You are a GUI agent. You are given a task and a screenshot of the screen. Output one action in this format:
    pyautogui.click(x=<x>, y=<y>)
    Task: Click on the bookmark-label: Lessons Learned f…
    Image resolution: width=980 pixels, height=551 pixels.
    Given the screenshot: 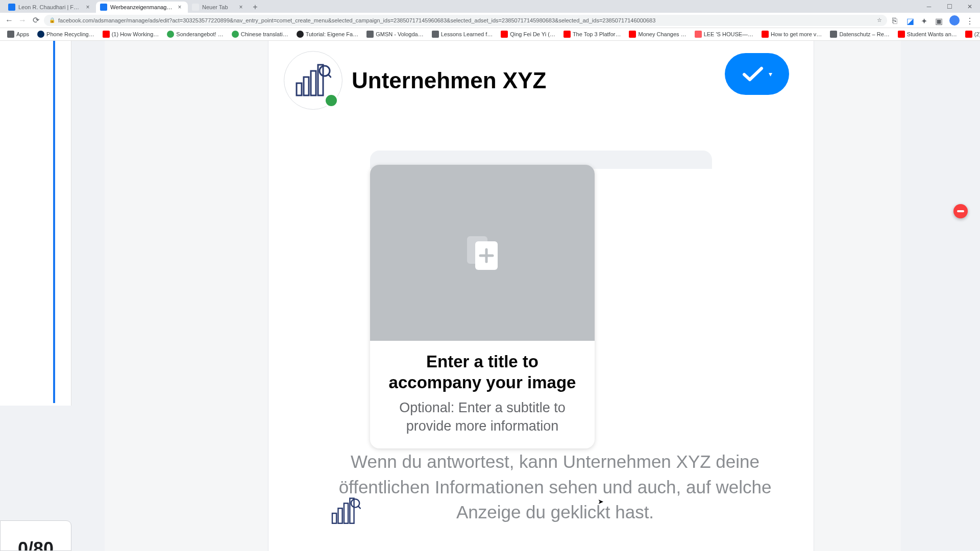 What is the action you would take?
    pyautogui.click(x=467, y=34)
    